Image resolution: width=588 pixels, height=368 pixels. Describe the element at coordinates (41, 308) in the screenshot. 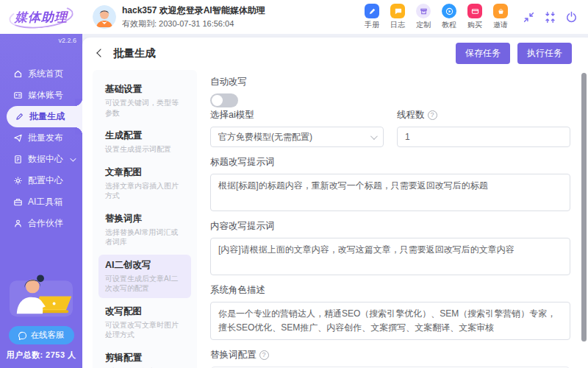

I see `sidebar-footer: 在线客服 用户总数: 2753 人` at that location.